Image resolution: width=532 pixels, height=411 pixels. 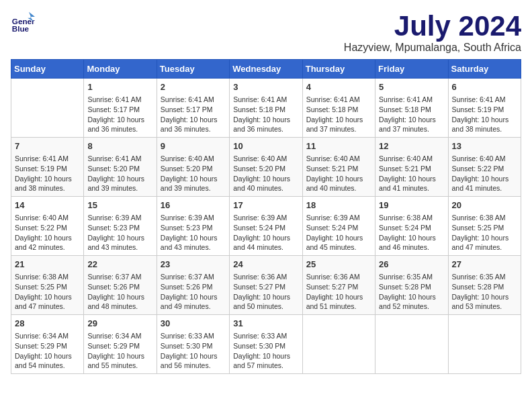 I want to click on calendar-cell: 12Sunrise: 6:40 AM Sunset: 5:21 PM Dayli…, so click(x=412, y=167).